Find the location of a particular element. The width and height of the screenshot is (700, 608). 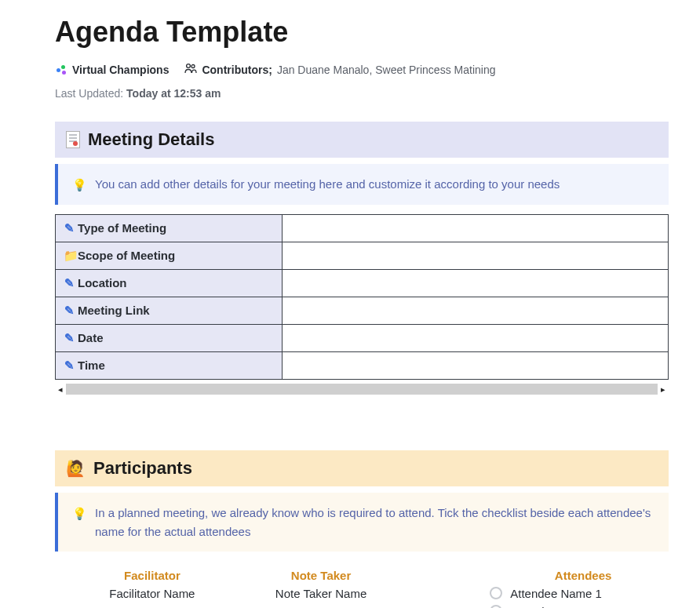

participants-roles: Facilitator Facilitator Name Note Taker … is located at coordinates (362, 584).